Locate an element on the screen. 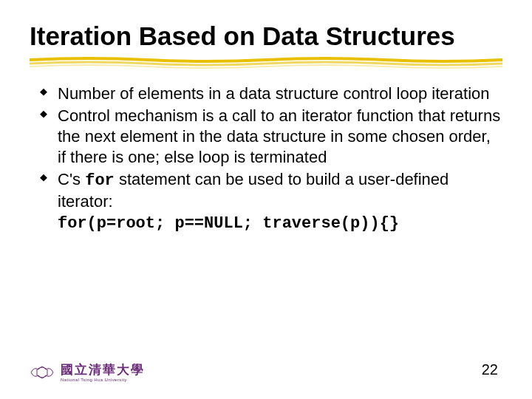  logo-name-en: National Tsing Hua University is located at coordinates (103, 380).